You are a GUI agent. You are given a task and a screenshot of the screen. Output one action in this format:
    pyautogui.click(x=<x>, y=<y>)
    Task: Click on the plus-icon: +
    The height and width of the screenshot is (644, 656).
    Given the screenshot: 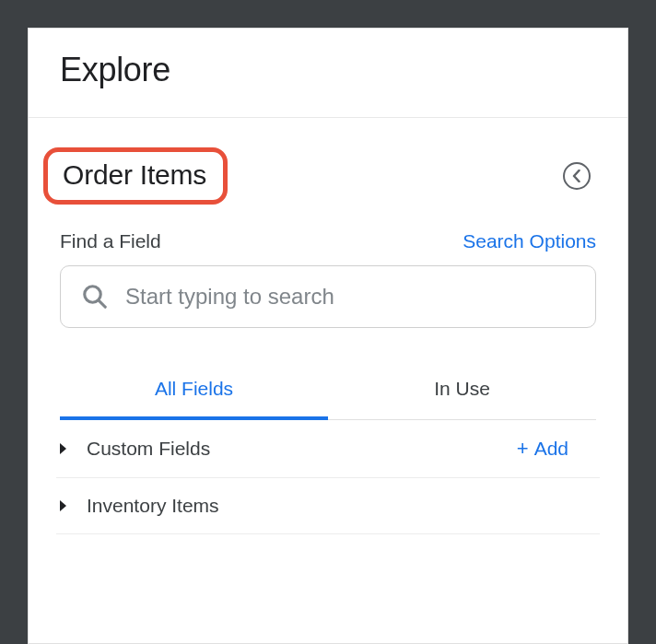 What is the action you would take?
    pyautogui.click(x=523, y=449)
    